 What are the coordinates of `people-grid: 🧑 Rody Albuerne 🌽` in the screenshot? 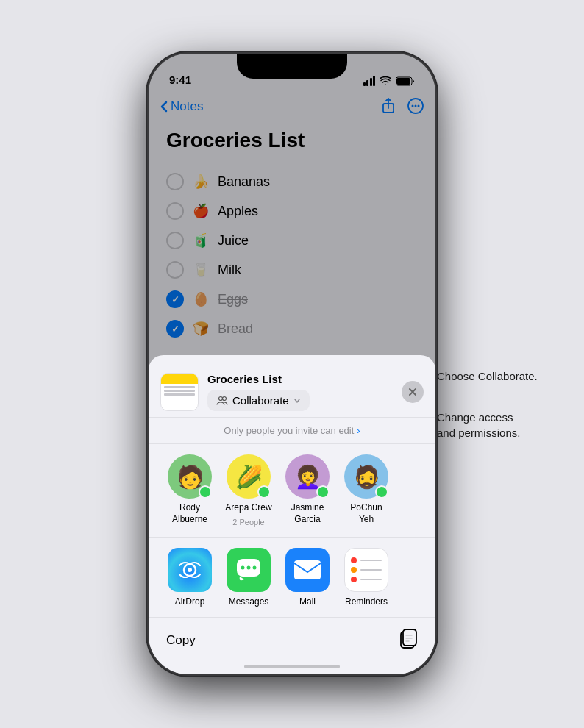 It's located at (292, 491).